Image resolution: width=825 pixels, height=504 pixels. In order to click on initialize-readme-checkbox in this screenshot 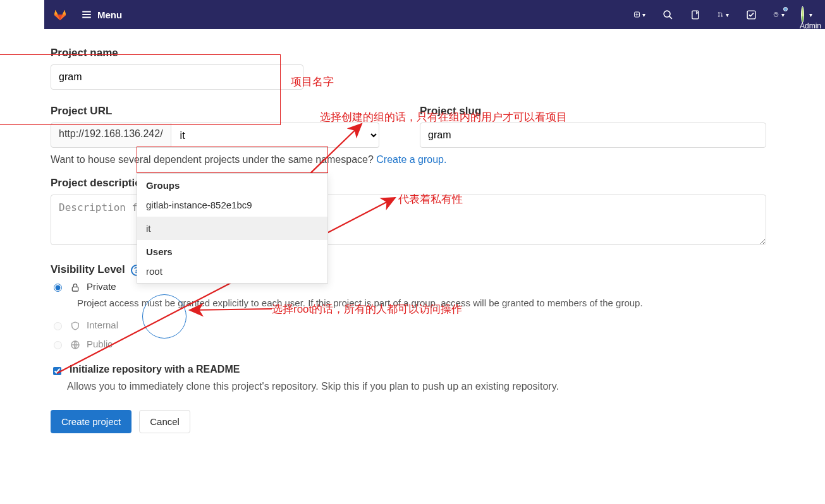, I will do `click(57, 371)`.